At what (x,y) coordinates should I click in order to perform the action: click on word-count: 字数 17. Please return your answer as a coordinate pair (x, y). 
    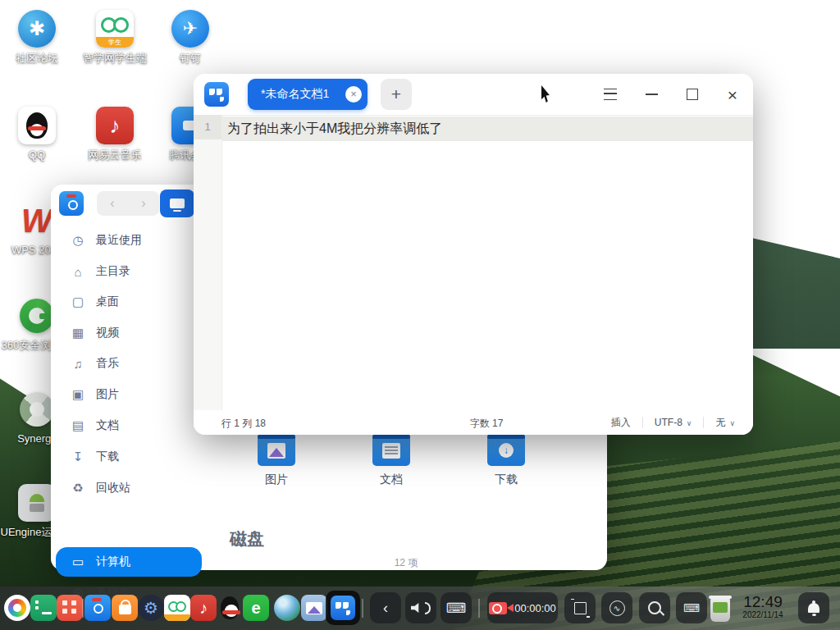
    Looking at the image, I should click on (487, 423).